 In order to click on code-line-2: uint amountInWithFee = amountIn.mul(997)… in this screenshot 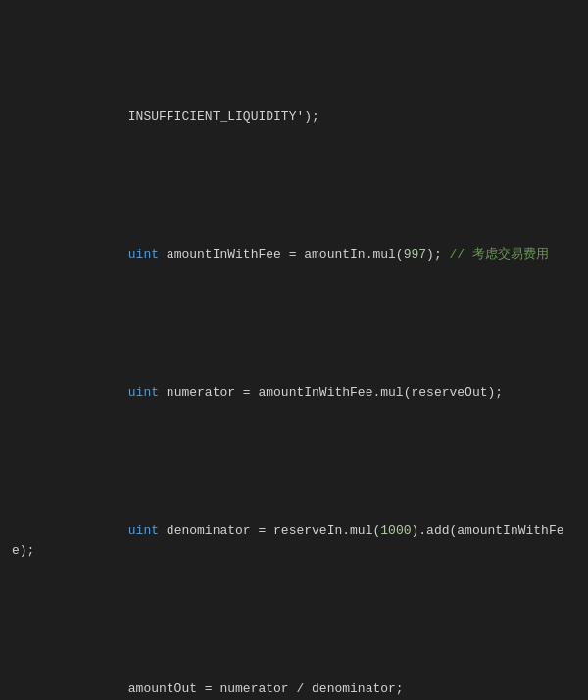, I will do `click(294, 255)`.